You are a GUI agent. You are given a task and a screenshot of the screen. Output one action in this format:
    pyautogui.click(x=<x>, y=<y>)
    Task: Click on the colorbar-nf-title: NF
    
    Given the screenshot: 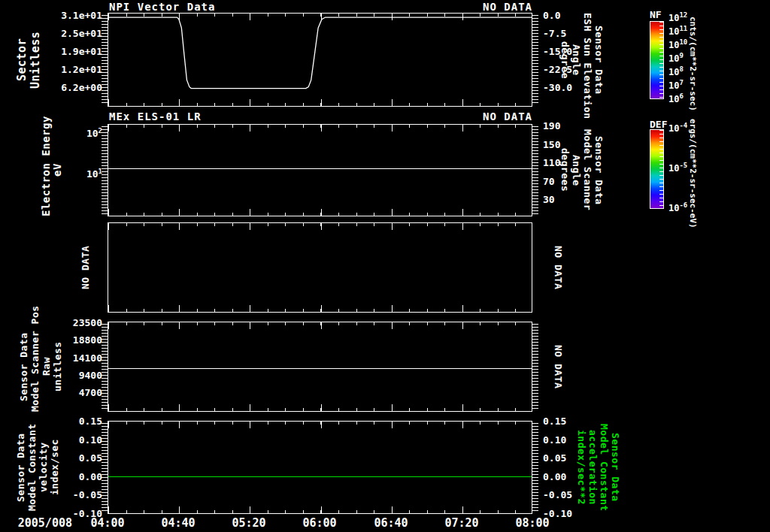 What is the action you would take?
    pyautogui.click(x=656, y=15)
    